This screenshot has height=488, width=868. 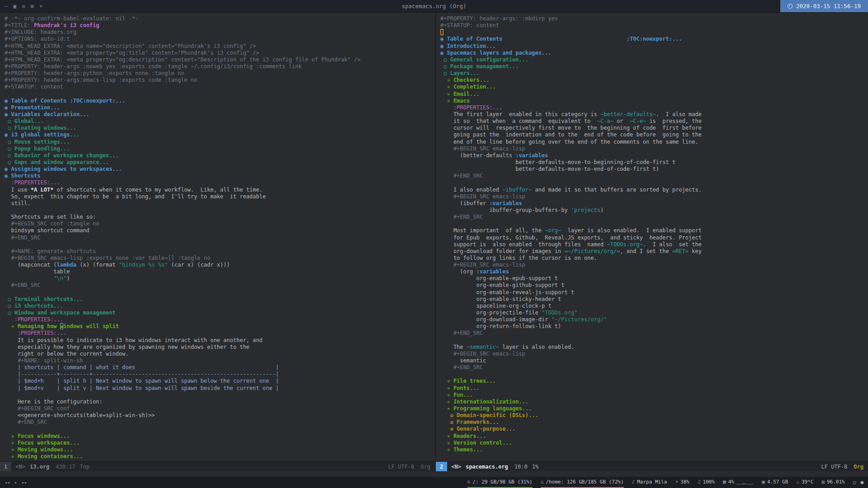 I want to click on buffer-line: ✿ Frameworks..., so click(x=654, y=422).